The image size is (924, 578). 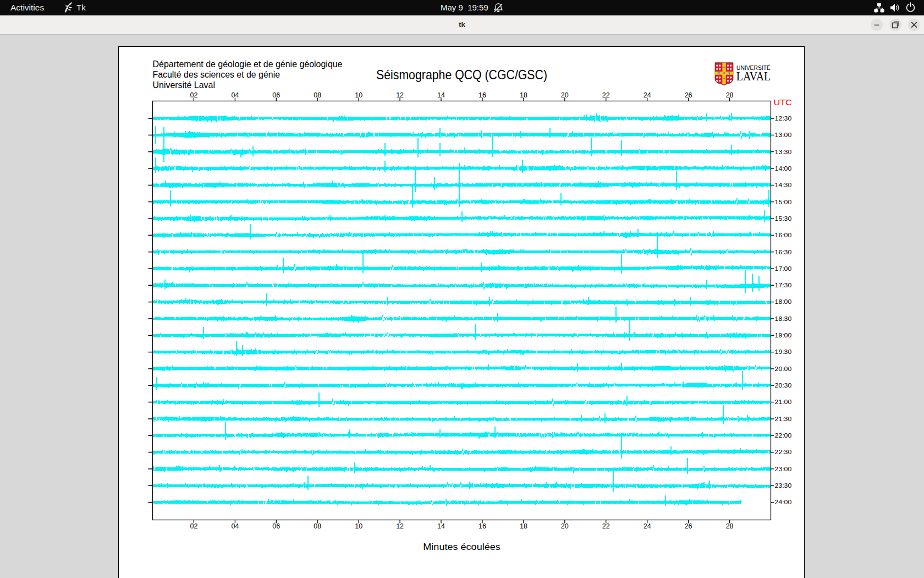 I want to click on svg-text: 17:00, so click(x=783, y=269).